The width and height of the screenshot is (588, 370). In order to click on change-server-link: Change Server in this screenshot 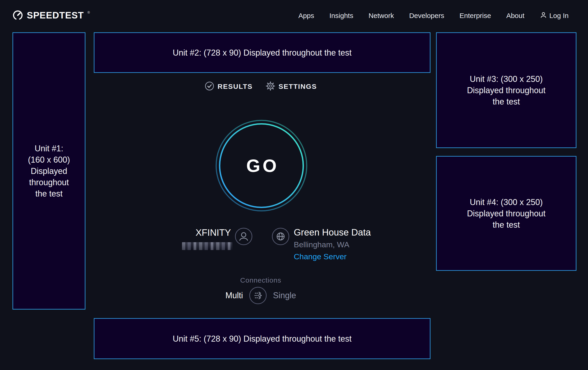, I will do `click(320, 257)`.